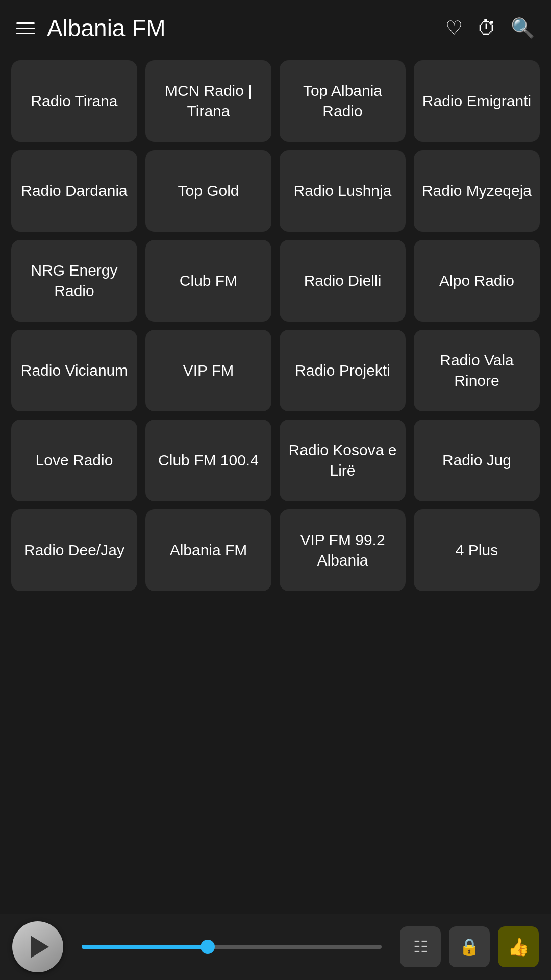 The height and width of the screenshot is (980, 551). Describe the element at coordinates (74, 191) in the screenshot. I see `station-button-4: Radio Dardania` at that location.